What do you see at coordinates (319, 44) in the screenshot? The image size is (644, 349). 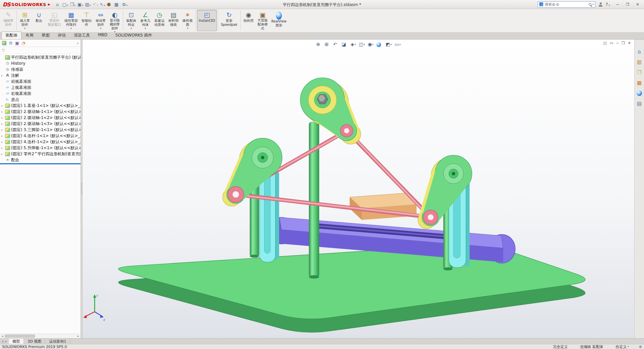 I see `zoom-fit-icon: ⊕ ▾` at bounding box center [319, 44].